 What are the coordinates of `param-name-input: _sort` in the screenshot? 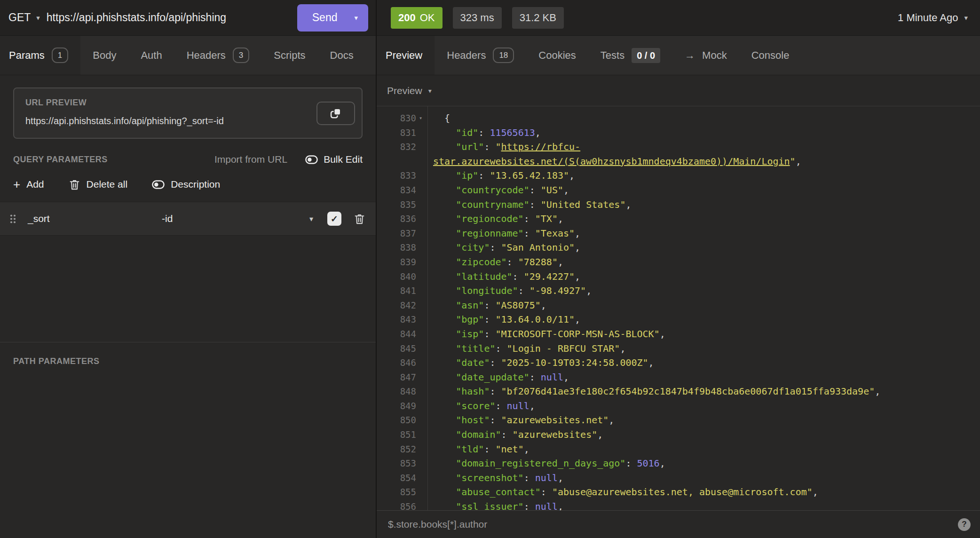 It's located at (95, 219).